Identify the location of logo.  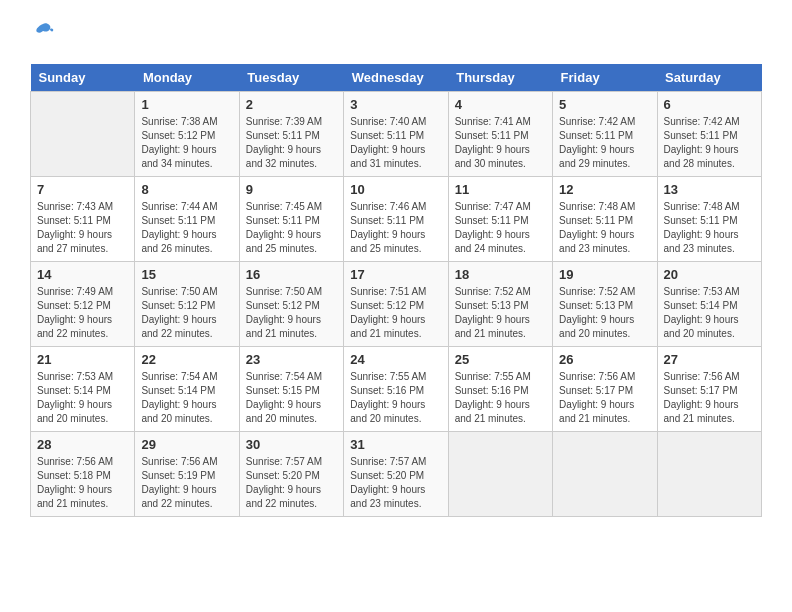
(42, 34).